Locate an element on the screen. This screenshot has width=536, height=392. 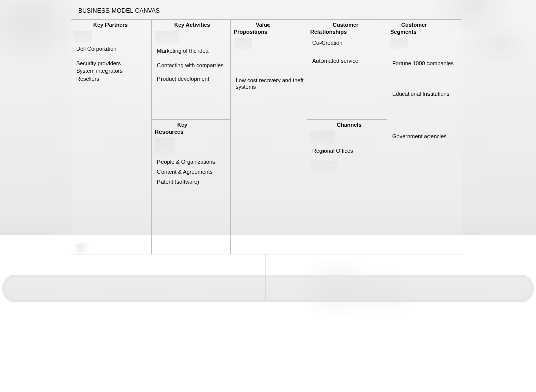
header-key-resources: Key Resources is located at coordinates (191, 128).